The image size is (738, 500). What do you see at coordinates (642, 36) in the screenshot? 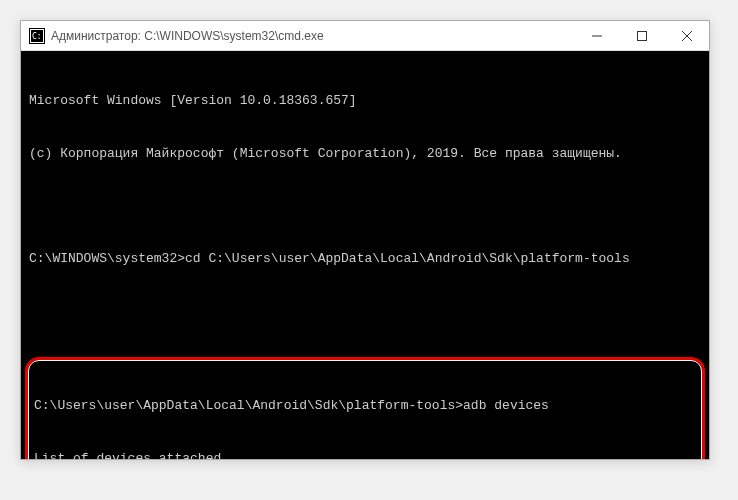
I see `maximize-button` at bounding box center [642, 36].